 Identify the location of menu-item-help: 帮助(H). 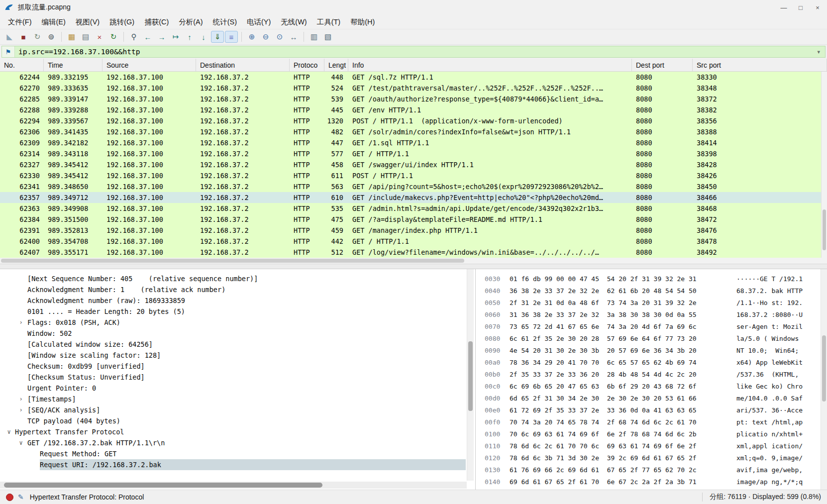
(362, 22).